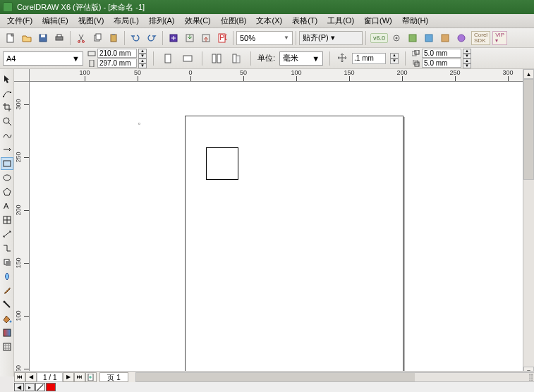 Image resolution: width=534 pixels, height=392 pixels. Describe the element at coordinates (92, 21) in the screenshot. I see `menu-view: 视图(V)` at that location.